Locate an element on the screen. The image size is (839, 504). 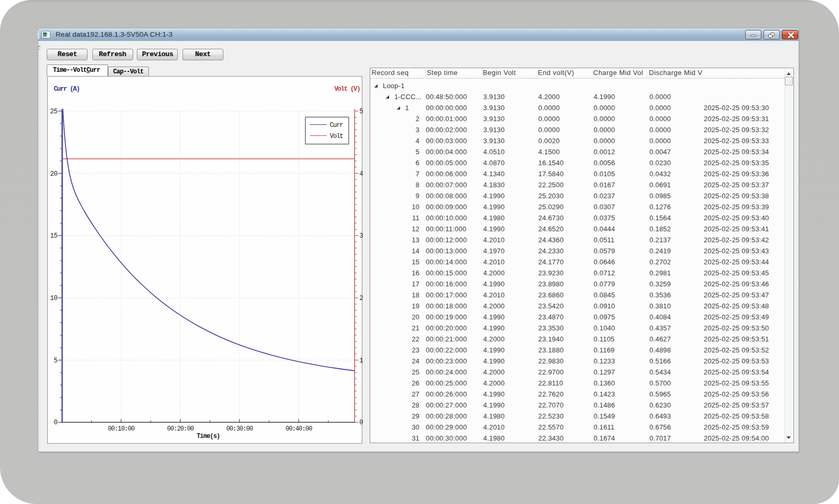
svg-text: 00:20:00 is located at coordinates (180, 428).